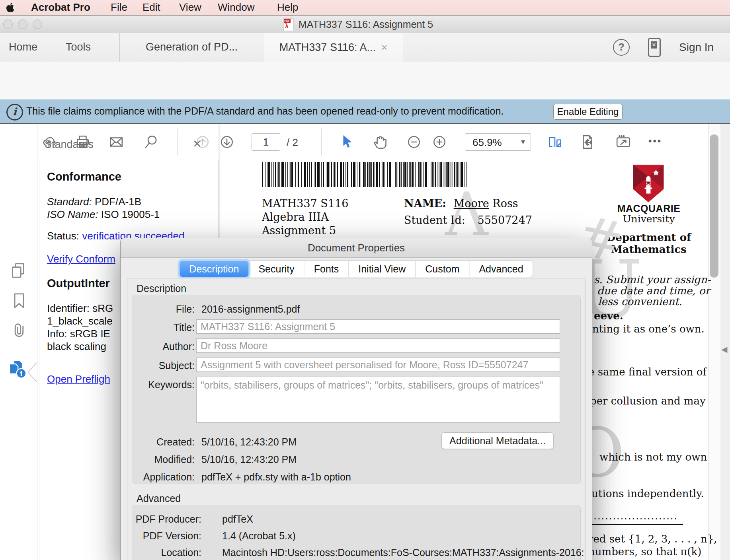  What do you see at coordinates (78, 47) in the screenshot?
I see `tab-tools: Tools` at bounding box center [78, 47].